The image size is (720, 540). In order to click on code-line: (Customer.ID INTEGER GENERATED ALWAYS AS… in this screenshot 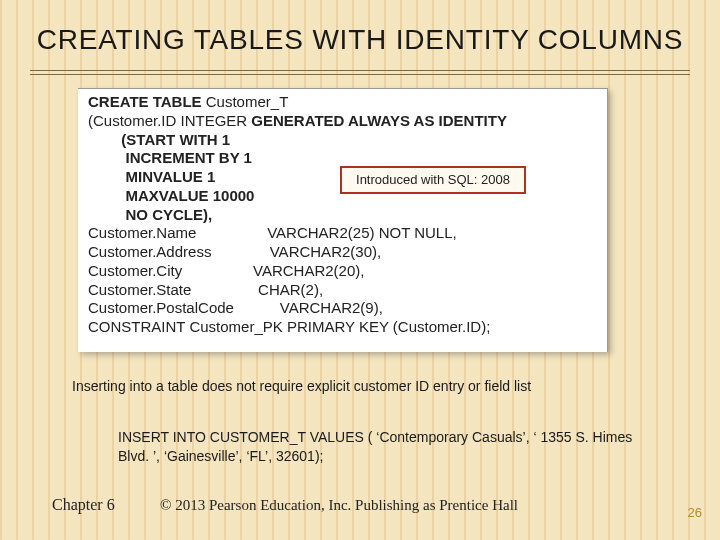, I will do `click(342, 122)`.